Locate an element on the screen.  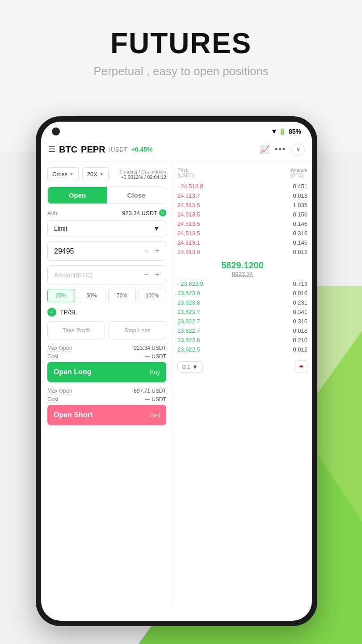
funding-label: Funding / Countdown is located at coordinates (143, 172).